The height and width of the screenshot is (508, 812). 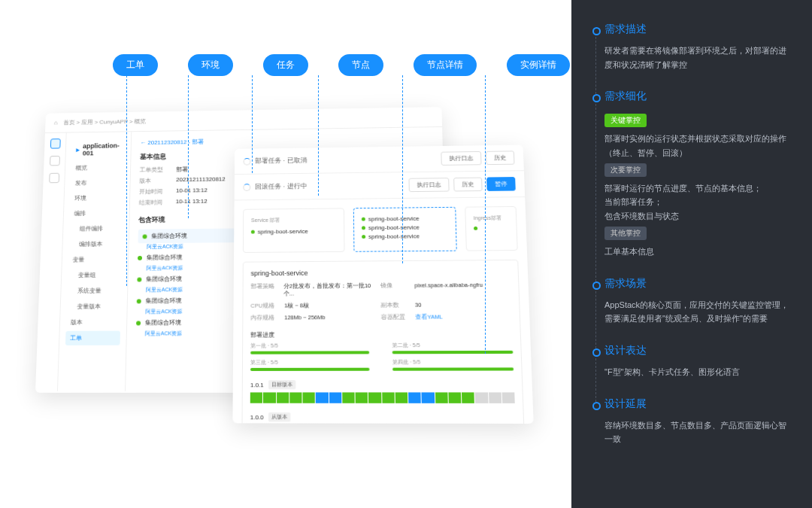 I want to click on task-card-ingress: Ingress部署, so click(x=492, y=229).